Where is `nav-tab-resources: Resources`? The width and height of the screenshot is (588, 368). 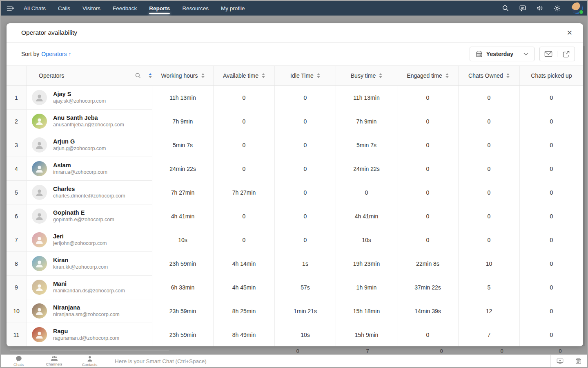
nav-tab-resources: Resources is located at coordinates (195, 8).